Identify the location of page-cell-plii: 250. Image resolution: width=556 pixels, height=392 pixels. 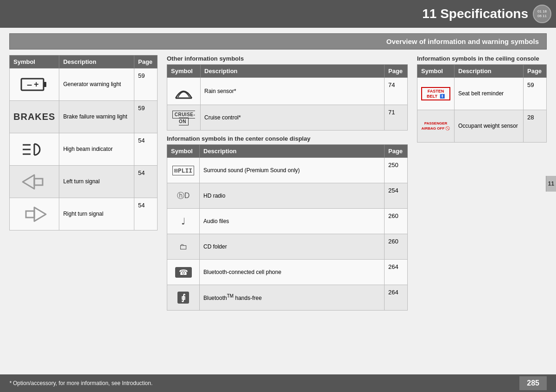
(396, 170).